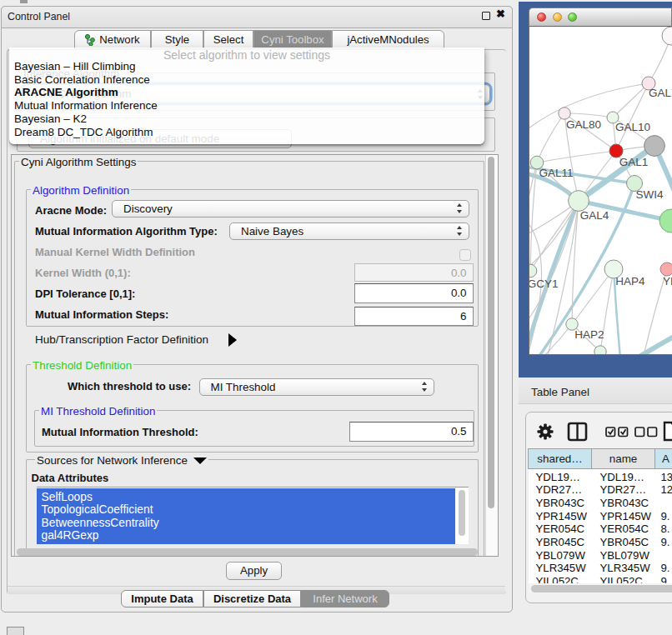 Image resolution: width=672 pixels, height=635 pixels. What do you see at coordinates (660, 93) in the screenshot?
I see `svg-text: GAL7` at bounding box center [660, 93].